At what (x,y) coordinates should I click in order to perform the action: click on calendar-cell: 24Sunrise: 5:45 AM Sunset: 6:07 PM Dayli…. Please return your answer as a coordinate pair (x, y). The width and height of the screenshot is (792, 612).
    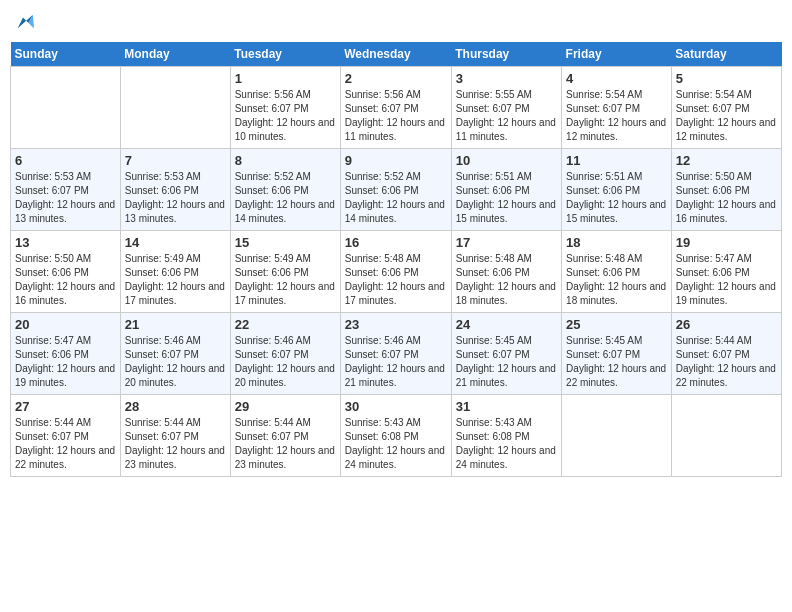
    Looking at the image, I should click on (506, 353).